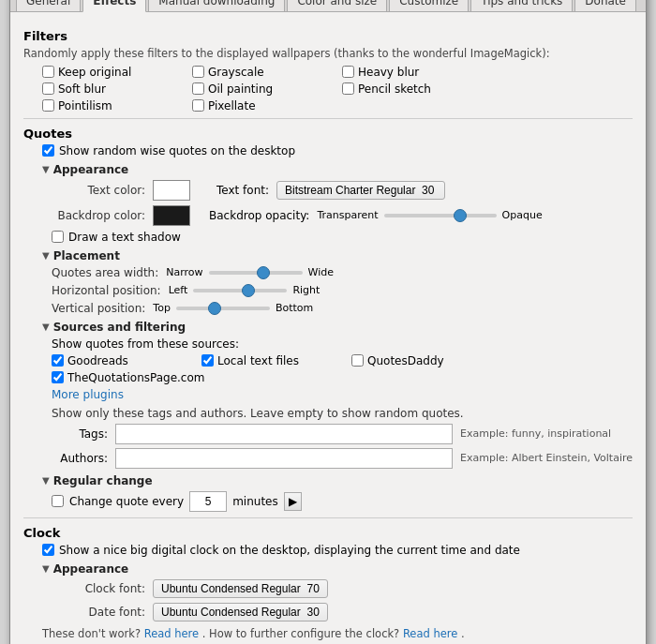 This screenshot has height=644, width=656. I want to click on filter-grayscale: Grayscale, so click(267, 72).